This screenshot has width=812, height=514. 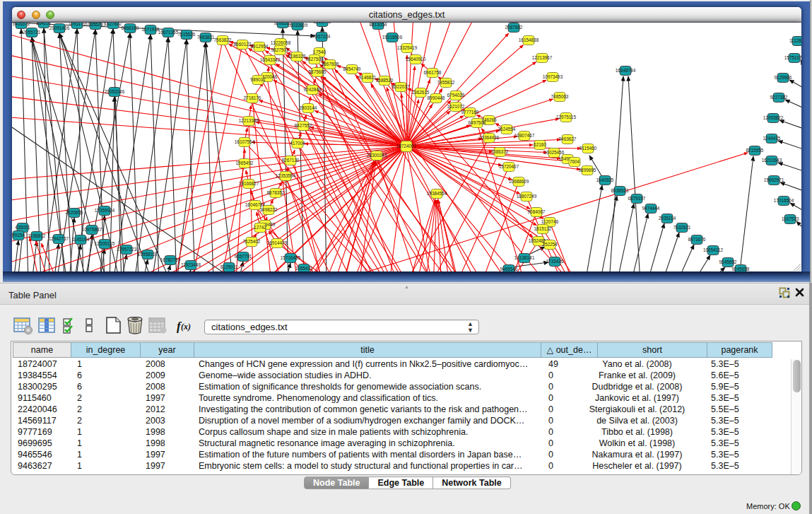 I want to click on svg-text: 28300243, so click(x=377, y=156).